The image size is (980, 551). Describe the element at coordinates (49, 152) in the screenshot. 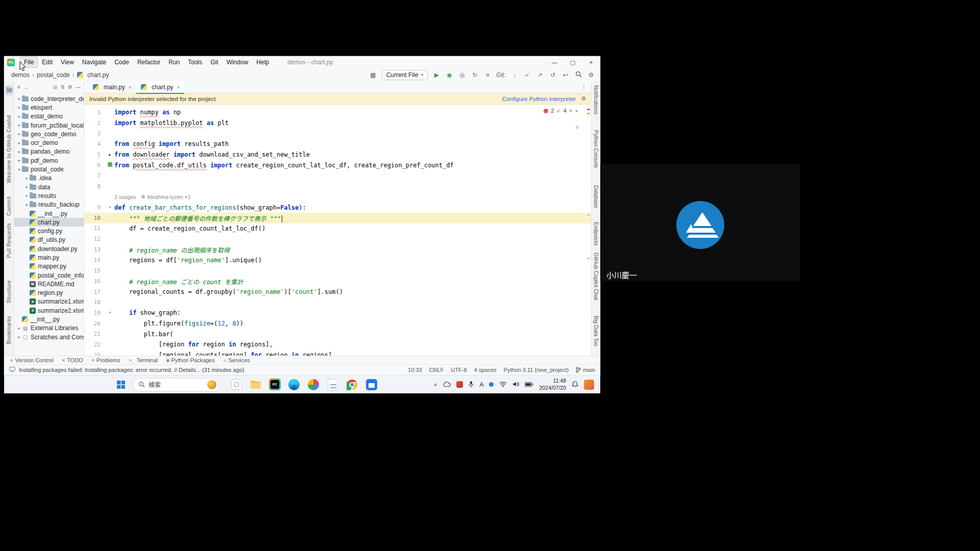

I see `tree-item-pandas-demo: ▸pandas_demo` at that location.